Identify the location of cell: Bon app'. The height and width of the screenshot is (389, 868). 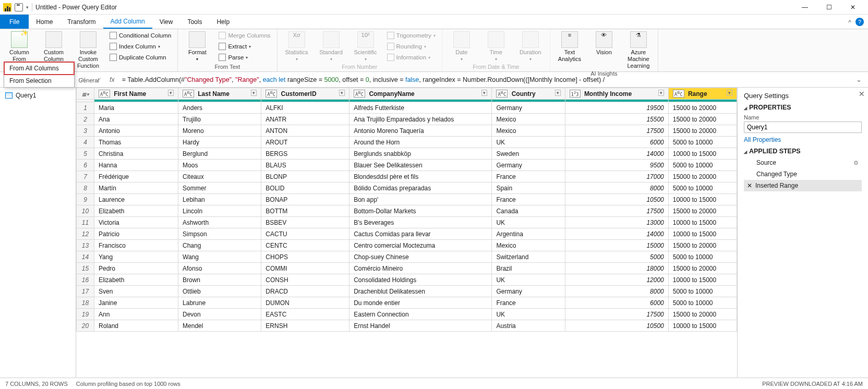
(420, 200).